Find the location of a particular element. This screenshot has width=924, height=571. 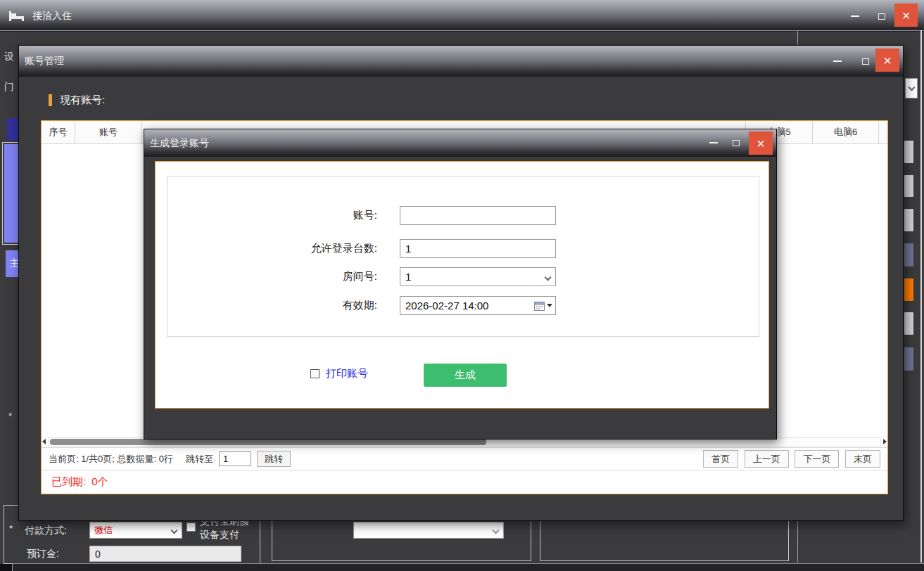

main-close-button: × is located at coordinates (906, 15).